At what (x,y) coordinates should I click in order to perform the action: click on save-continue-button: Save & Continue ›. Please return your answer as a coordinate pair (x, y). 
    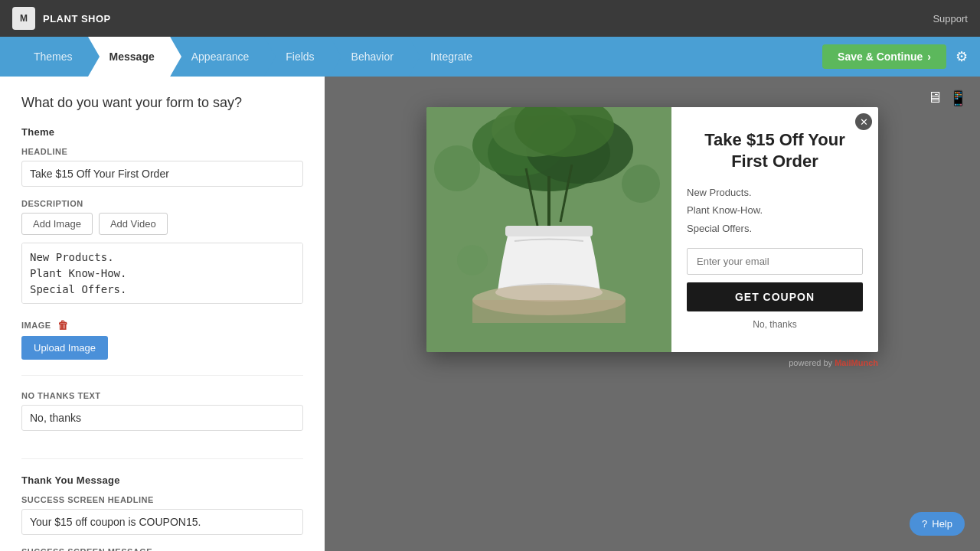
    Looking at the image, I should click on (884, 57).